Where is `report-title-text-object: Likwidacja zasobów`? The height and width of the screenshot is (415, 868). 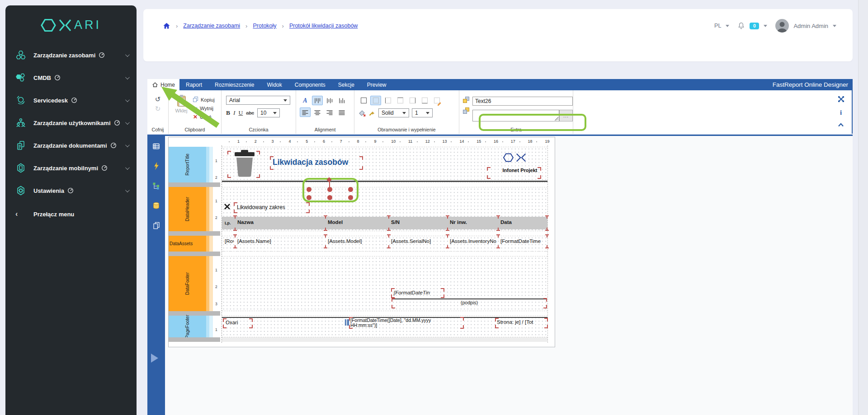
report-title-text-object: Likwidacja zasobów is located at coordinates (310, 163).